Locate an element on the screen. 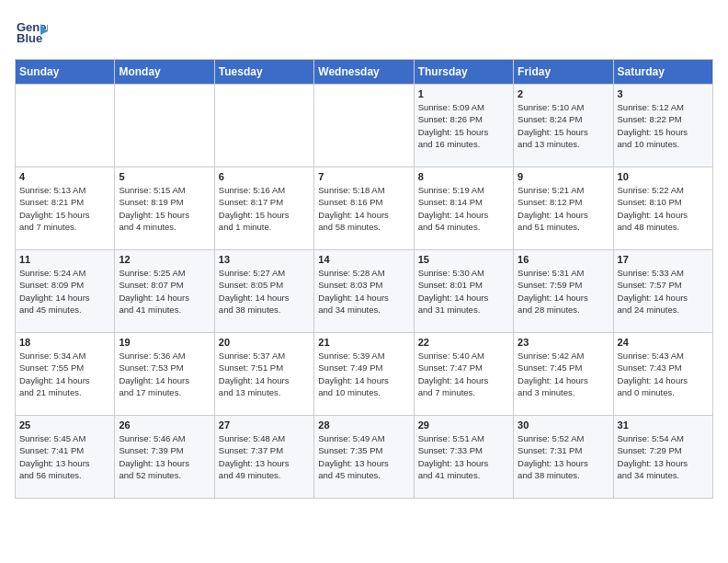 The width and height of the screenshot is (728, 563). day-info: Sunrise: 5:24 AM Sunset: 8:09 PM Dayligh… is located at coordinates (64, 291).